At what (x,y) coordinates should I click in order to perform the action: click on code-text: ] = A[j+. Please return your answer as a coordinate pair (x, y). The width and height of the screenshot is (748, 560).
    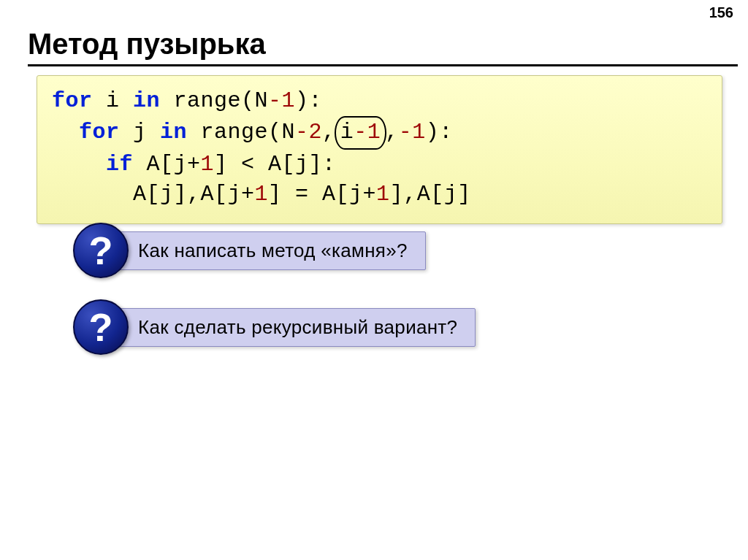
    Looking at the image, I should click on (322, 194).